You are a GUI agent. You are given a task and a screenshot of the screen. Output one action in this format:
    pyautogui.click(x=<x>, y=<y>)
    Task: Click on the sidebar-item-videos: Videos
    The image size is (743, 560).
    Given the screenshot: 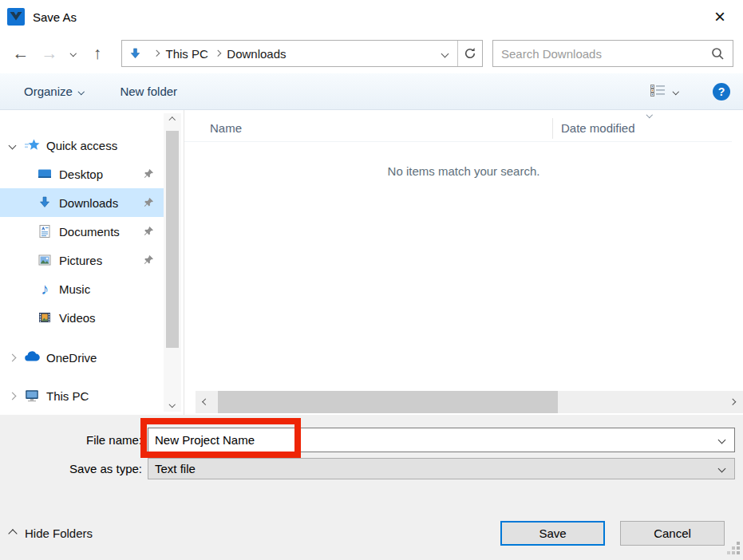 What is the action you would take?
    pyautogui.click(x=81, y=317)
    